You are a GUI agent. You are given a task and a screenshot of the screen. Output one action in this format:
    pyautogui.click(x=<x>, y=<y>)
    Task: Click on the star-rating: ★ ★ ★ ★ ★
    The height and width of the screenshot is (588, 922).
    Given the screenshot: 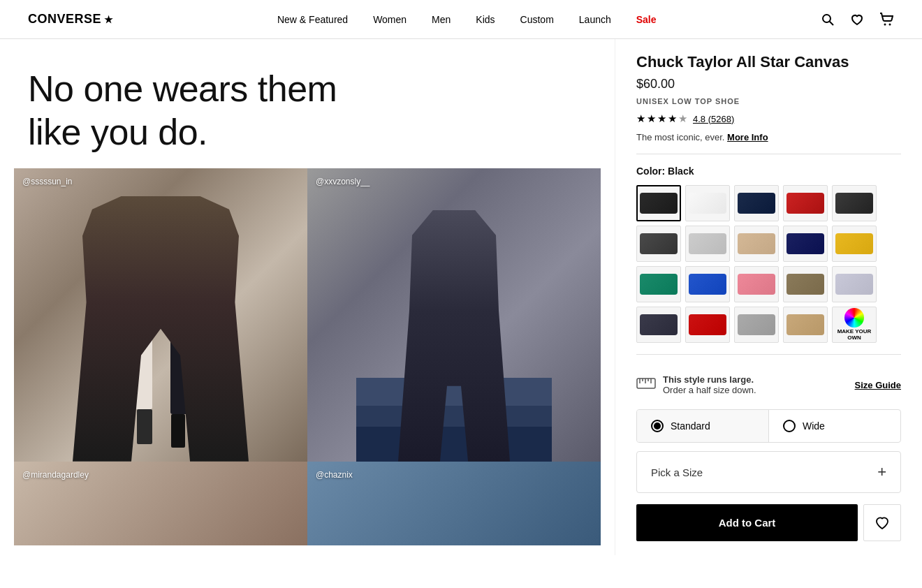 What is the action you would take?
    pyautogui.click(x=662, y=119)
    